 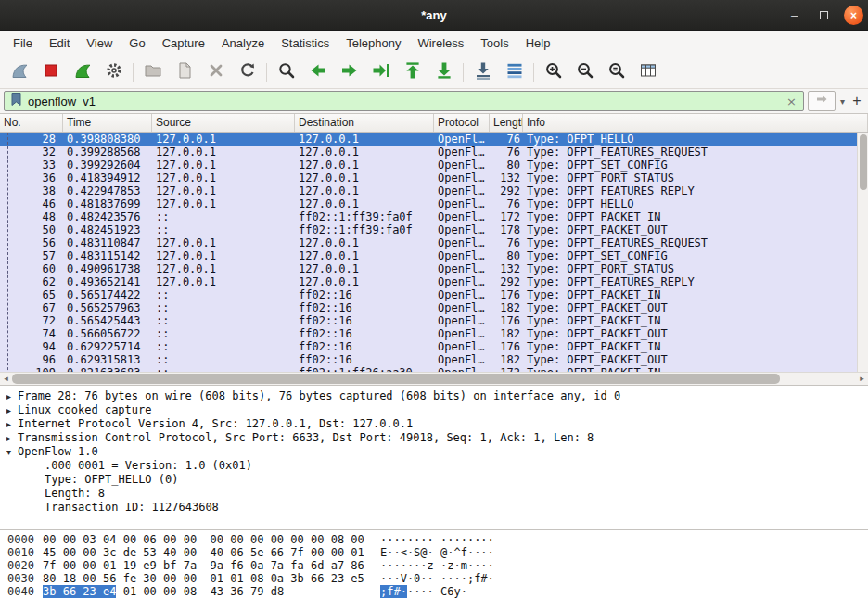 What do you see at coordinates (152, 72) in the screenshot?
I see `open-file-button` at bounding box center [152, 72].